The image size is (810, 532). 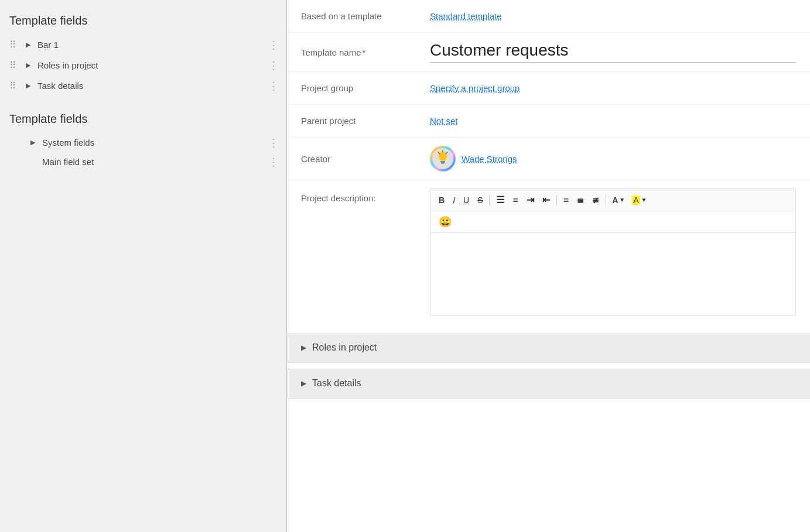 What do you see at coordinates (143, 22) in the screenshot?
I see `section1-title: Template fields` at bounding box center [143, 22].